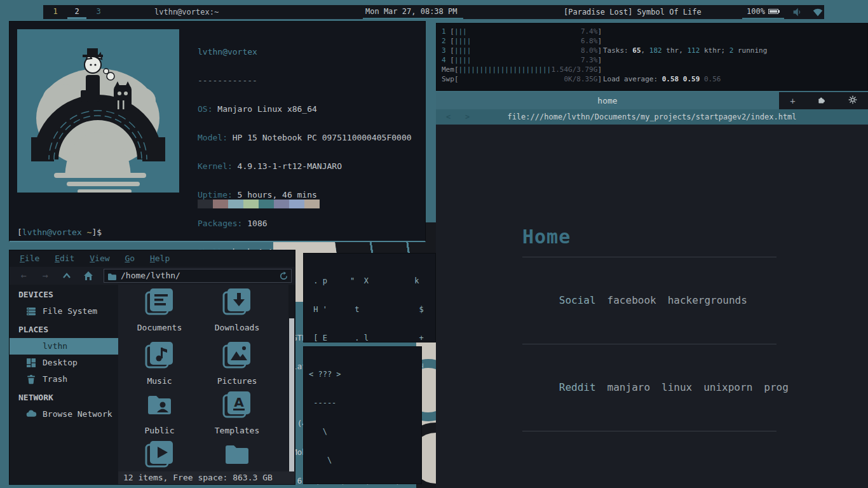  Describe the element at coordinates (64, 311) in the screenshot. I see `sidebar-item-filesystem: File System` at that location.